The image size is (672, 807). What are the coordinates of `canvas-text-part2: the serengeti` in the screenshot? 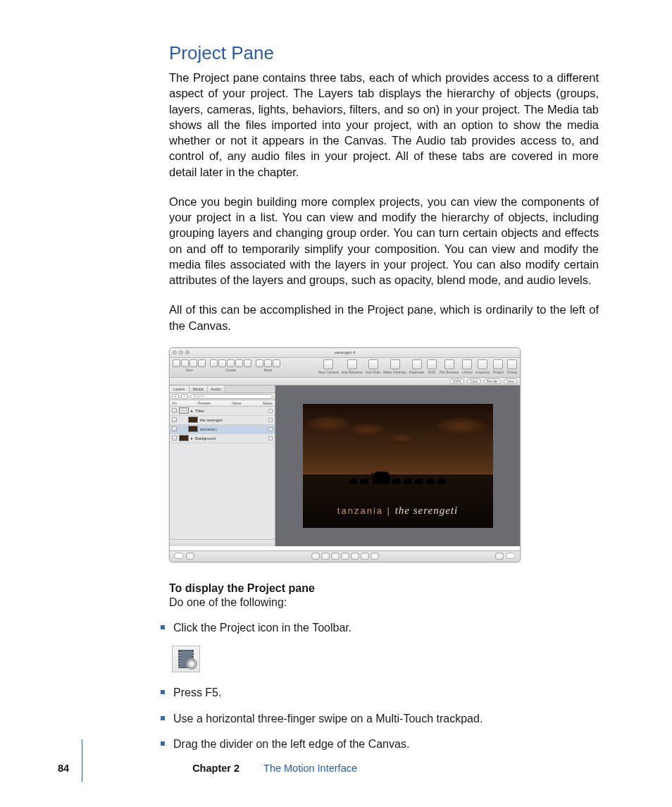 It's located at (427, 510).